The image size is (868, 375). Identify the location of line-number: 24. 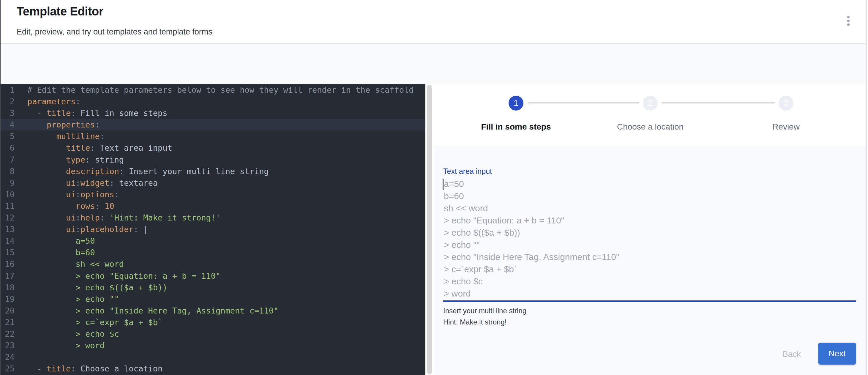
(7, 357).